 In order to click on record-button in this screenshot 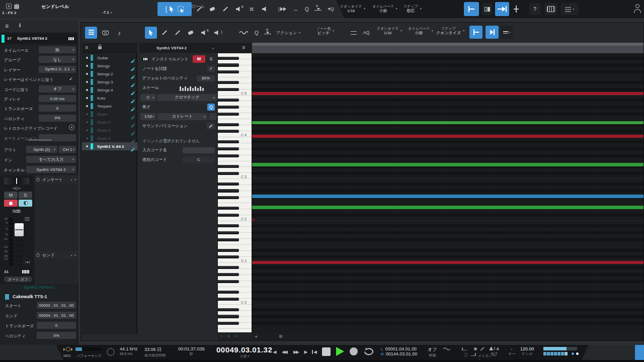, I will do `click(354, 351)`.